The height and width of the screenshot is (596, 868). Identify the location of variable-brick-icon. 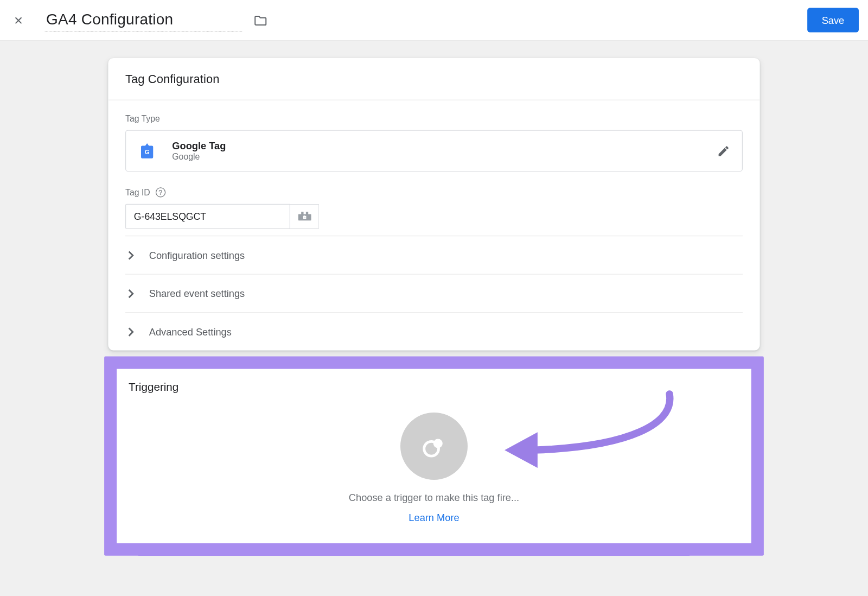
(305, 216).